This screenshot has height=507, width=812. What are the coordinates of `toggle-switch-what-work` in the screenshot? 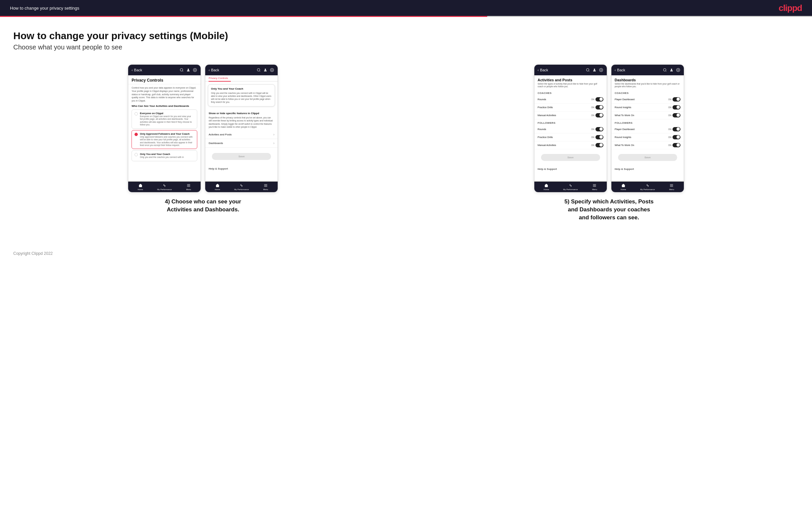 It's located at (676, 115).